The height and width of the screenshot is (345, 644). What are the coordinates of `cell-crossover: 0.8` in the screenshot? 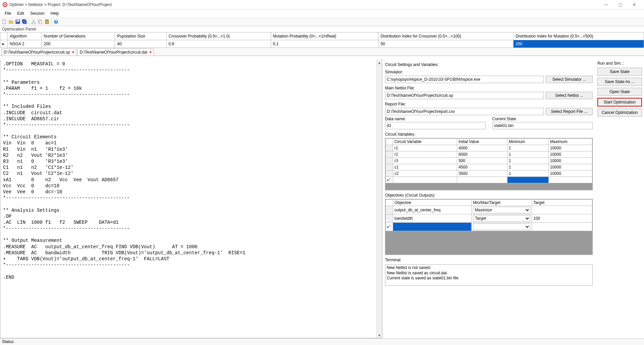 It's located at (219, 44).